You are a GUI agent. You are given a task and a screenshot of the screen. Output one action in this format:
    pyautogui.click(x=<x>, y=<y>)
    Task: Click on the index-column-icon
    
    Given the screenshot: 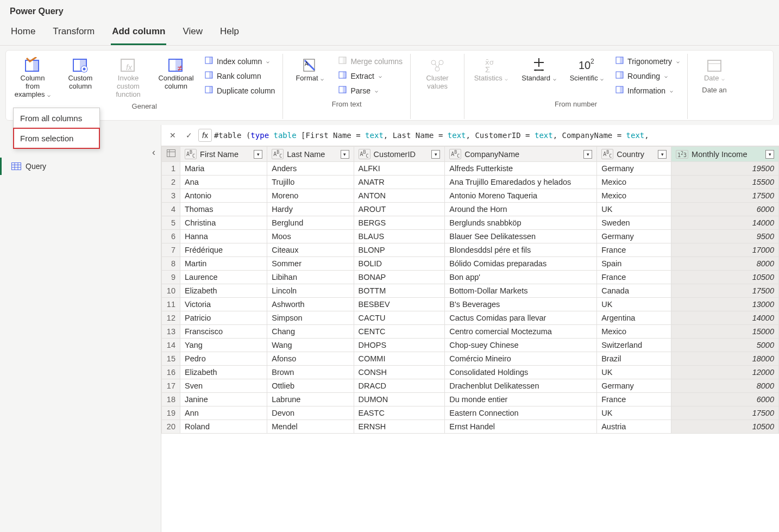 What is the action you would take?
    pyautogui.click(x=209, y=61)
    